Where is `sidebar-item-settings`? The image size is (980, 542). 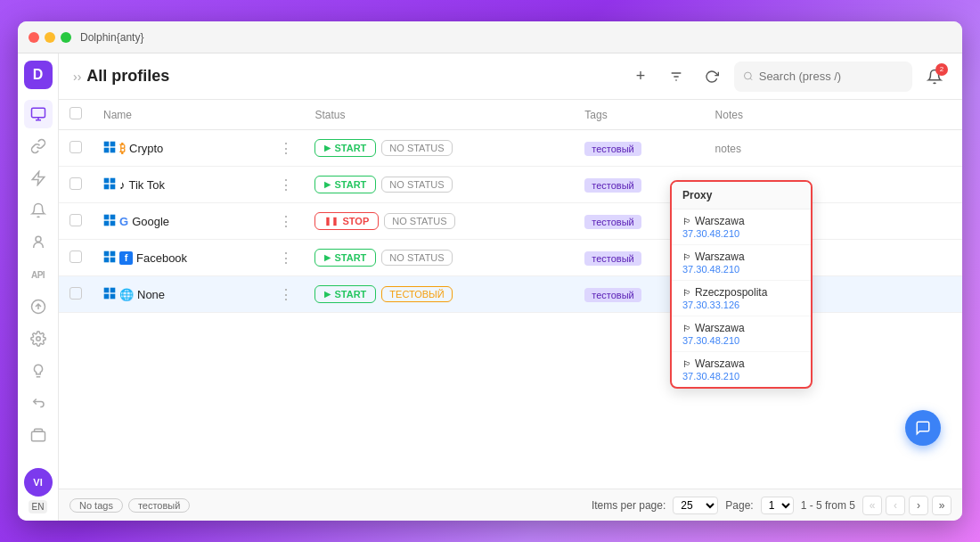
sidebar-item-settings is located at coordinates (38, 339).